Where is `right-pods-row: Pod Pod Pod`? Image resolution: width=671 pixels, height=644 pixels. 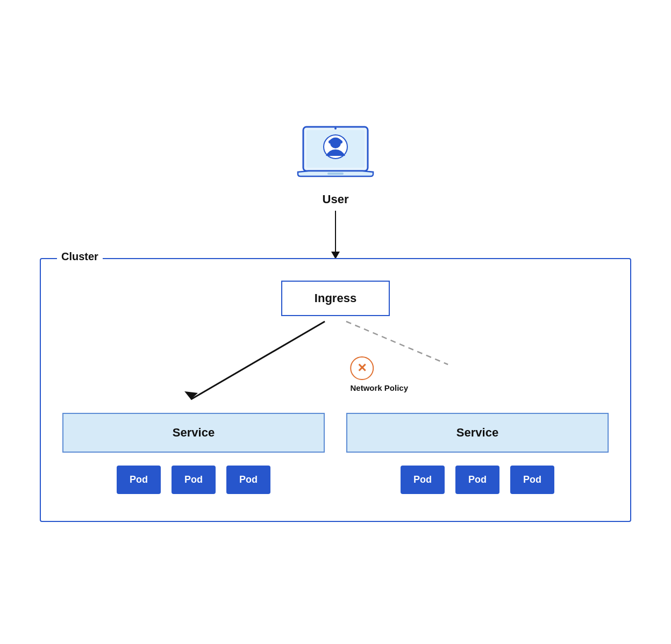
right-pods-row: Pod Pod Pod is located at coordinates (477, 480).